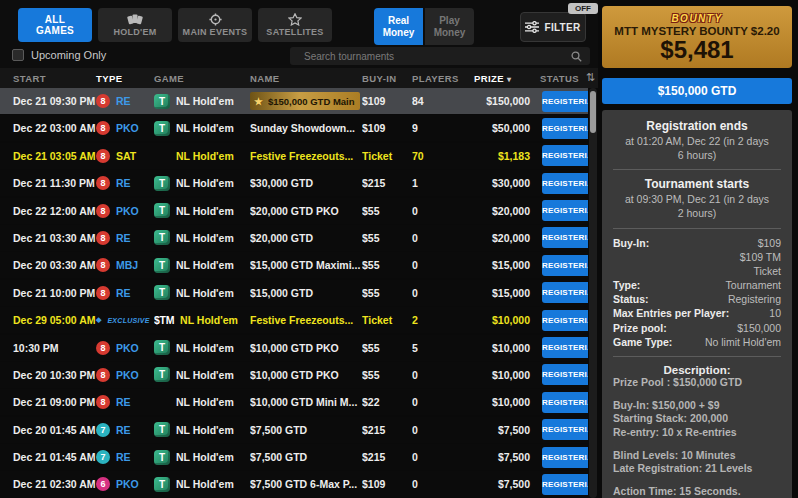 This screenshot has height=498, width=798. What do you see at coordinates (450, 26) in the screenshot?
I see `play-money-button: Play Money` at bounding box center [450, 26].